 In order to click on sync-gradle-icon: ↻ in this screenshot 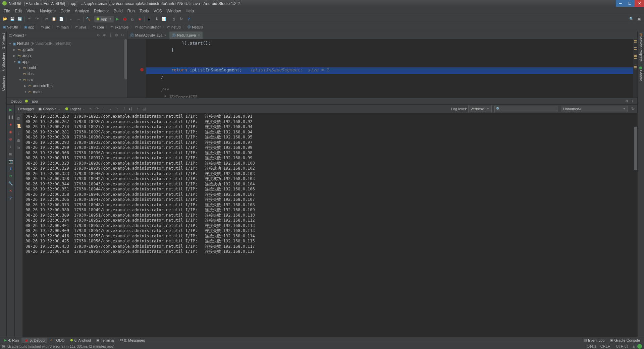, I will do `click(181, 19)`.